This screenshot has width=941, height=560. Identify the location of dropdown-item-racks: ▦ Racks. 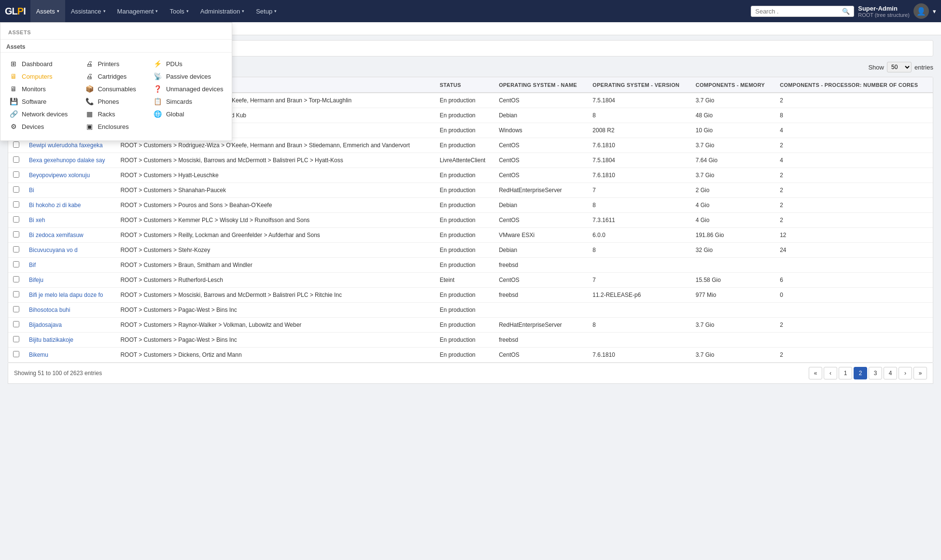
(111, 114).